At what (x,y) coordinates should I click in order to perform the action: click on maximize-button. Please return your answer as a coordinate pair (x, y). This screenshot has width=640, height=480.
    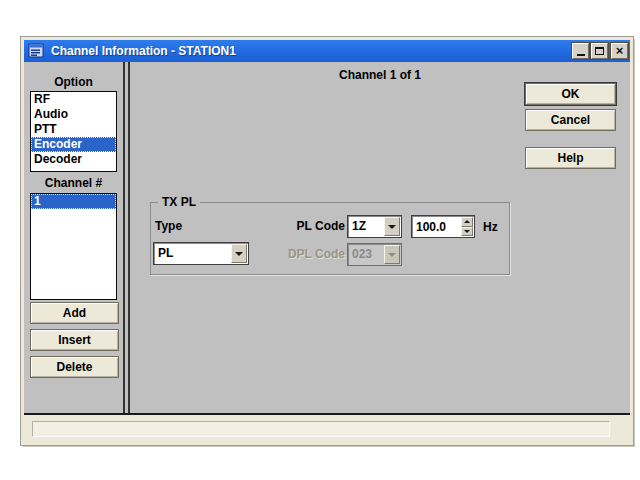
    Looking at the image, I should click on (600, 51).